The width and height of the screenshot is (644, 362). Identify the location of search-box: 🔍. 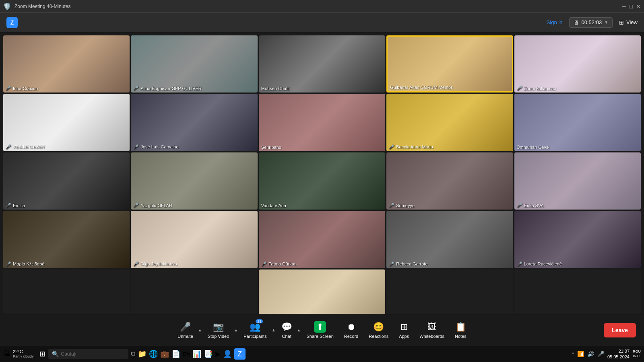
(88, 354).